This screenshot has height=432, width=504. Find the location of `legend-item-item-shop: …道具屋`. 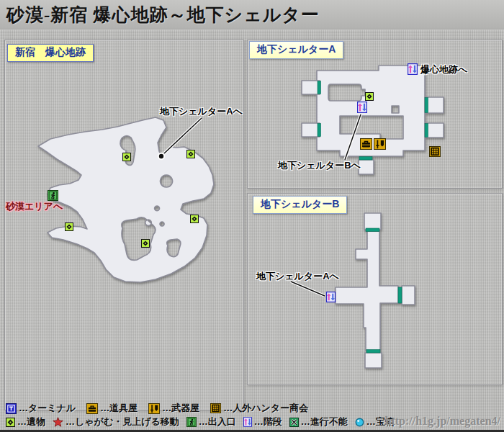

legend-item-item-shop: …道具屋 is located at coordinates (112, 408).